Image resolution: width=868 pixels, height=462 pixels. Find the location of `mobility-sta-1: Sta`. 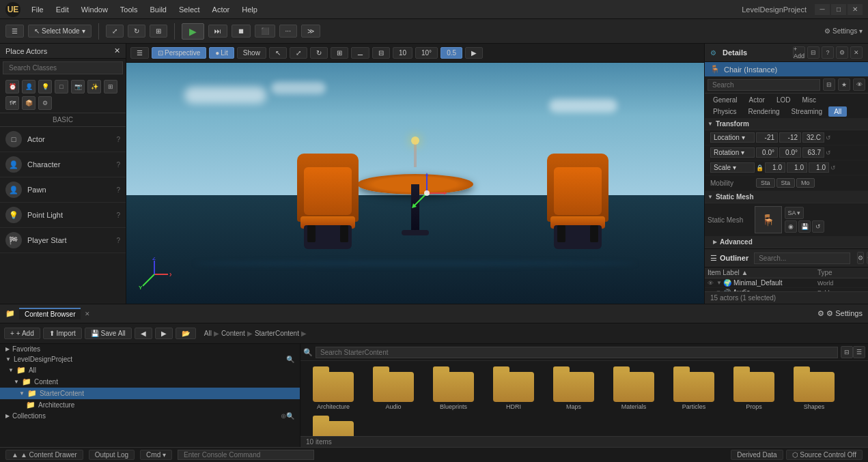

mobility-sta-1: Sta is located at coordinates (766, 183).